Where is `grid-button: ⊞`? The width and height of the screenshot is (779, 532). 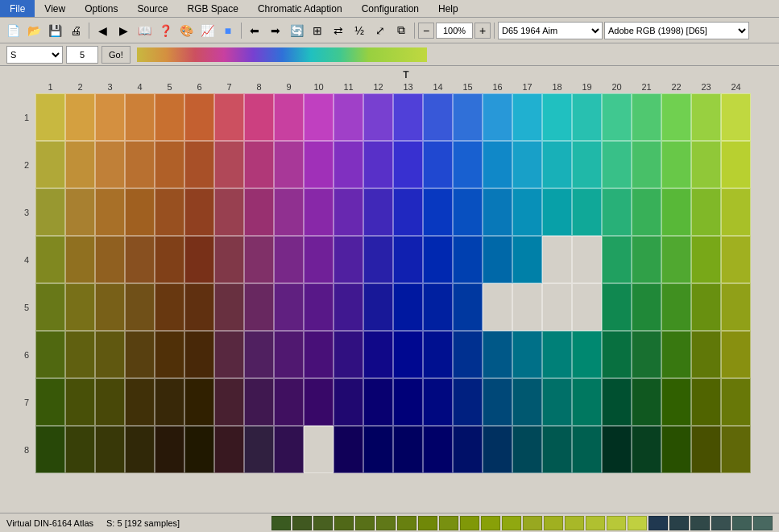
grid-button: ⊞ is located at coordinates (317, 31).